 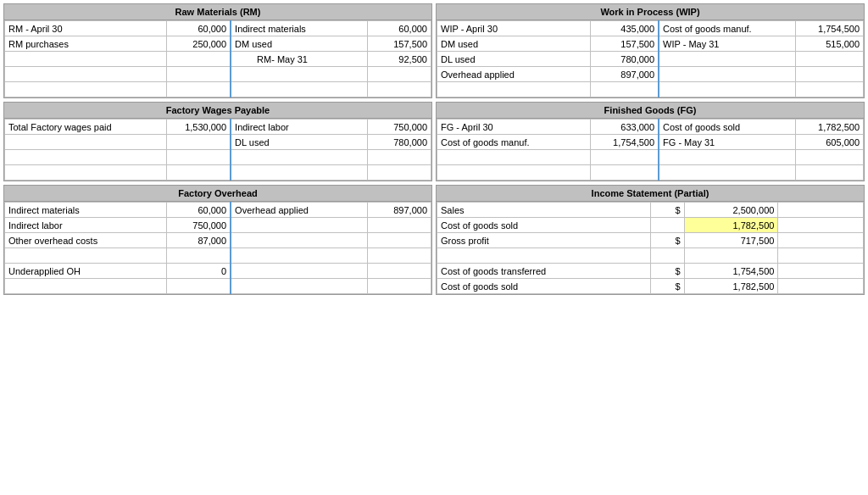 What do you see at coordinates (651, 271) in the screenshot?
I see `table-row: Cost of goods transferred $ 1,754,500` at bounding box center [651, 271].